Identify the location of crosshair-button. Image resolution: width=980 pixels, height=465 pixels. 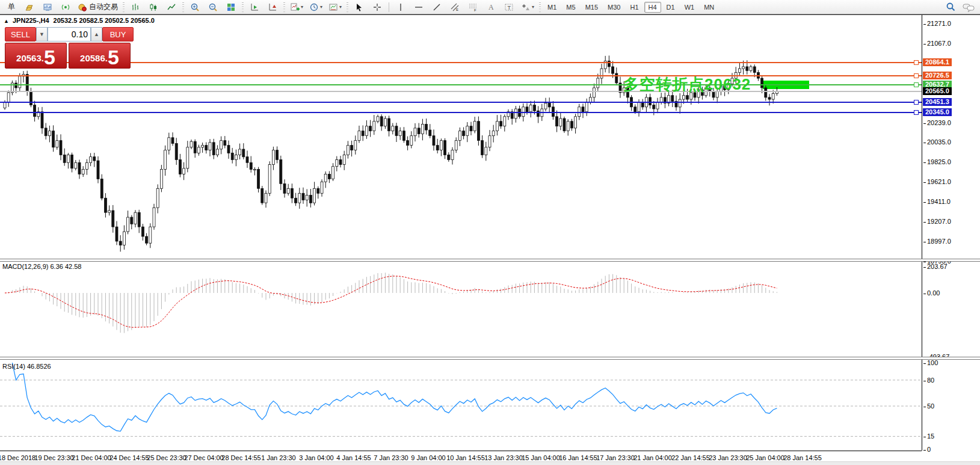
(377, 7).